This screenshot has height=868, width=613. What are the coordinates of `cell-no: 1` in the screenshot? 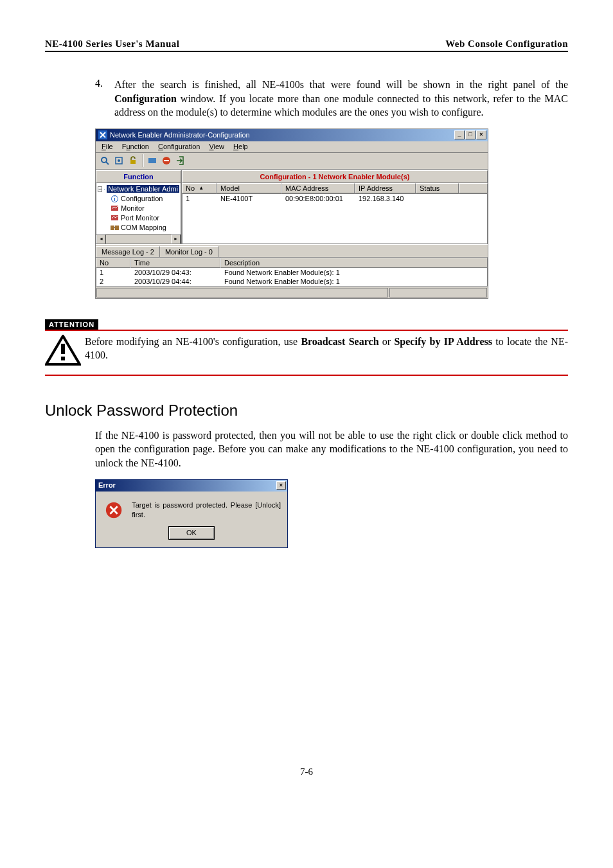 It's located at (200, 199).